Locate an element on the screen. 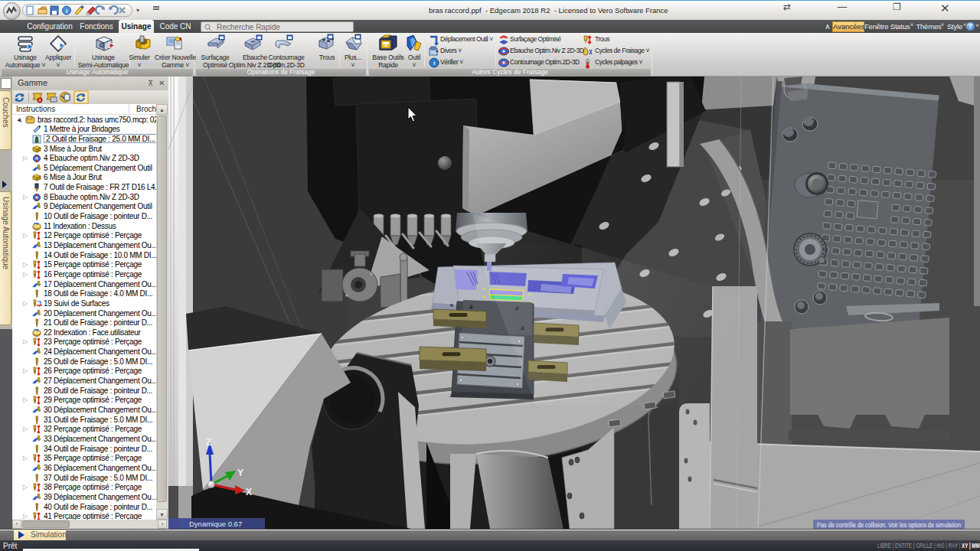 Image resolution: width=980 pixels, height=551 pixels. svg-text: Dynamique 0.67 is located at coordinates (216, 523).